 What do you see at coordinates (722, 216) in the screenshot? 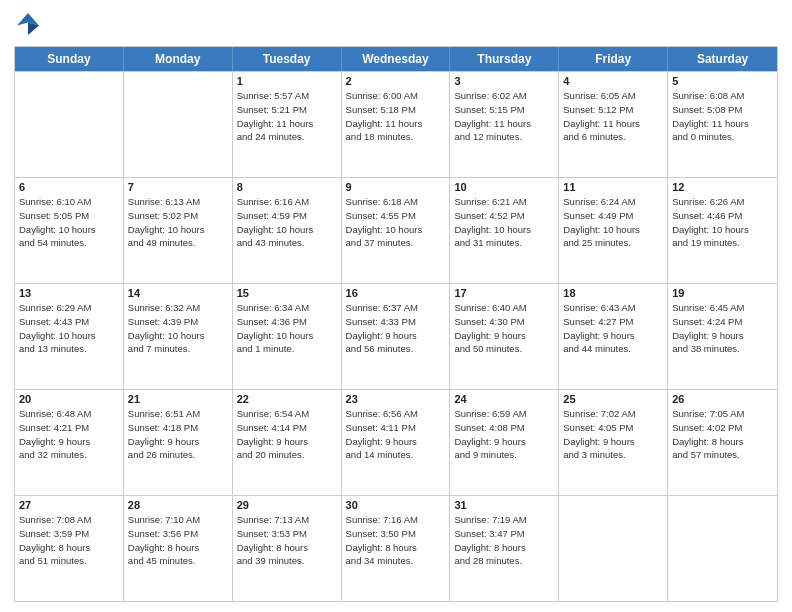
I see `cell-info-line: Sunset: 4:46 PM` at bounding box center [722, 216].